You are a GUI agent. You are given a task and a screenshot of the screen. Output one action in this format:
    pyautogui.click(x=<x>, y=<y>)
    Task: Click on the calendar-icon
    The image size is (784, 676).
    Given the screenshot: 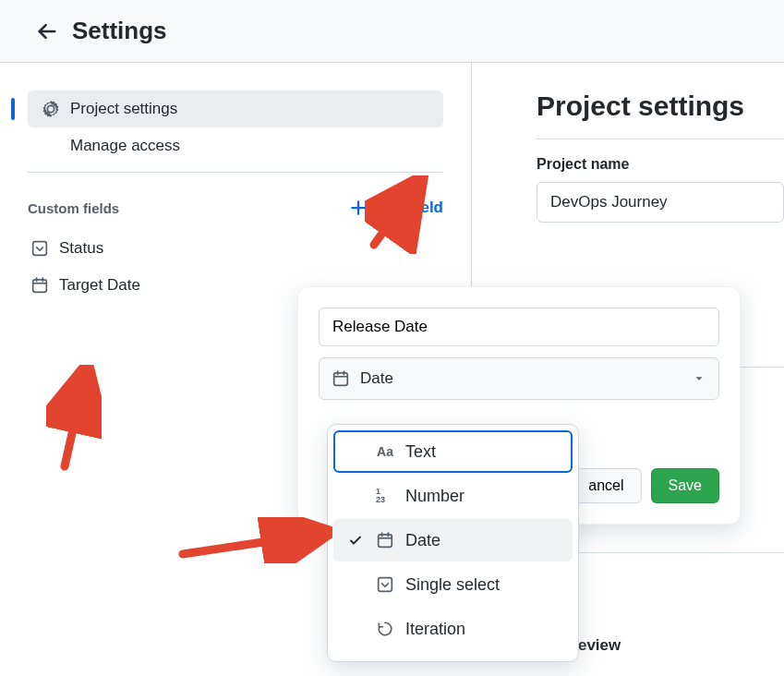 What is the action you would take?
    pyautogui.click(x=40, y=285)
    